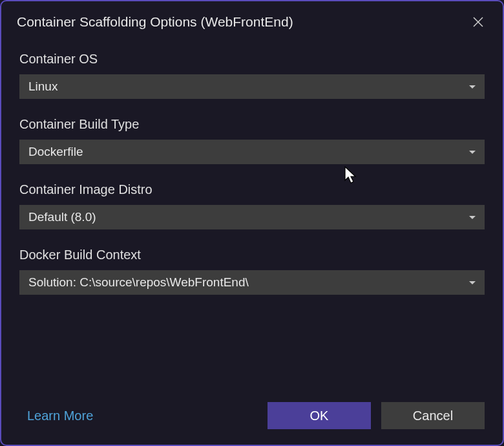 The height and width of the screenshot is (446, 504). I want to click on footer-buttons: OK Cancel, so click(376, 416).